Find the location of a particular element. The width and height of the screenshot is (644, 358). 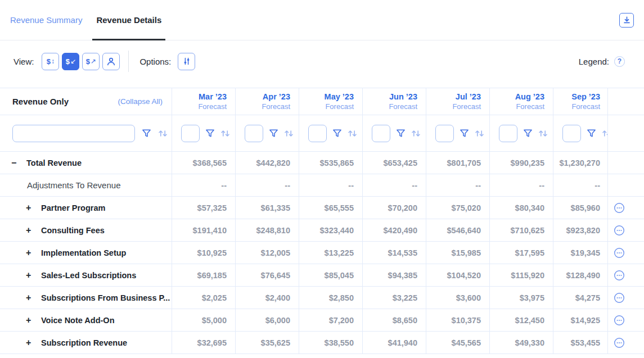

arrow-glyph: ↕ is located at coordinates (53, 61).